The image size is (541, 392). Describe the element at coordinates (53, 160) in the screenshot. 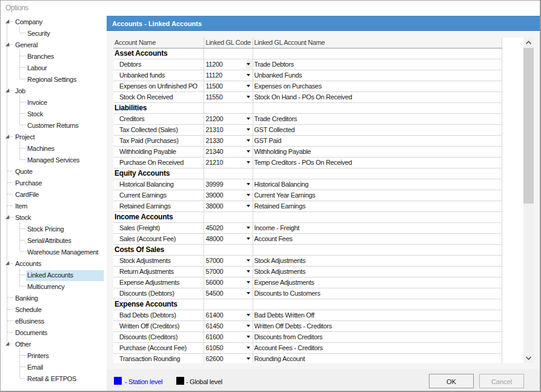

I see `svg-text: Managed Services` at that location.